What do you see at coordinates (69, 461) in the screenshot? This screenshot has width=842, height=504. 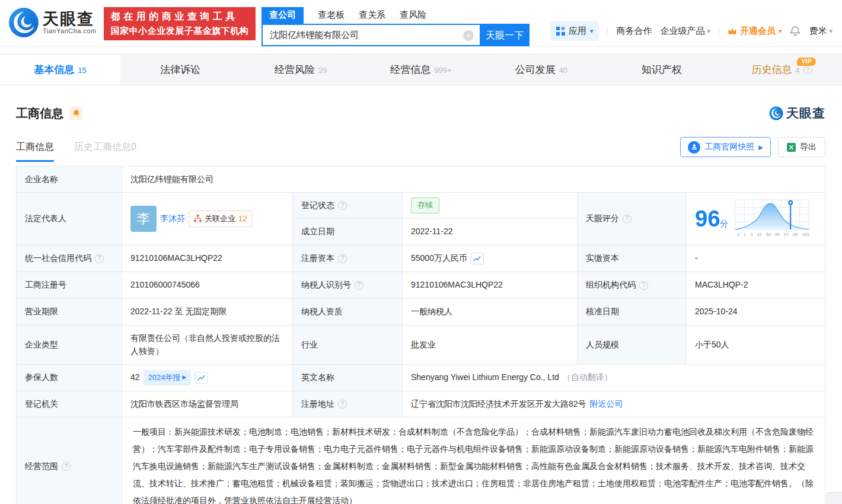 I see `business-scope-label-cell: 经营范围 ?` at bounding box center [69, 461].